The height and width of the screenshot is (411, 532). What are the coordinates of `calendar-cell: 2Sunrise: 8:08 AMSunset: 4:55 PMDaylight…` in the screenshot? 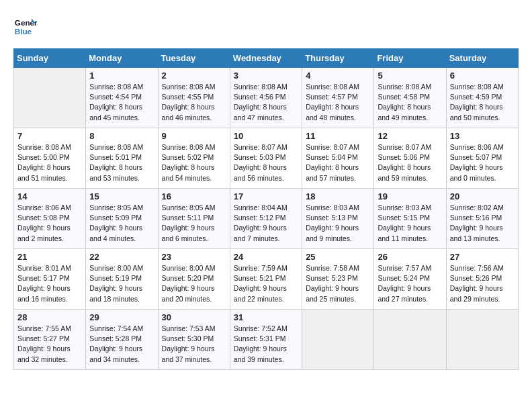 It's located at (193, 98).